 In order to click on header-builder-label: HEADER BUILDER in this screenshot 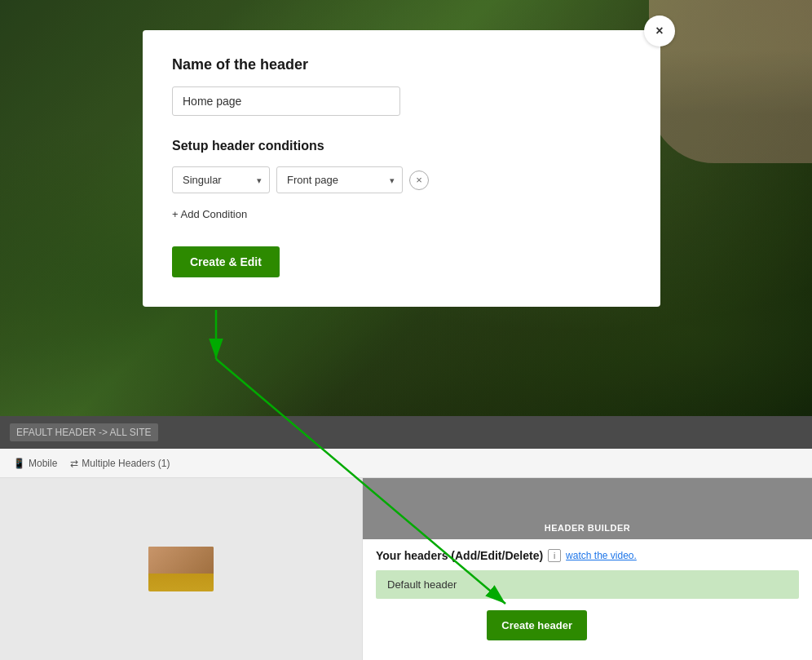, I will do `click(587, 528)`.